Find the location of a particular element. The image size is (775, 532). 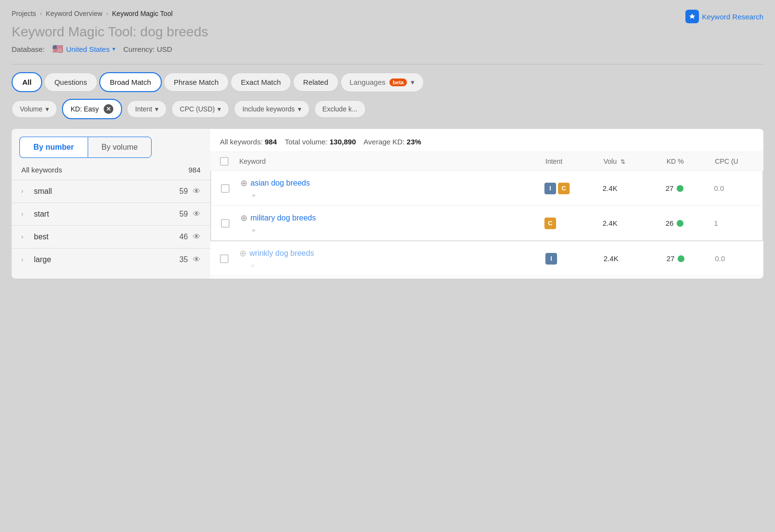

filter-cpc-label: CPC (USD) is located at coordinates (197, 109).